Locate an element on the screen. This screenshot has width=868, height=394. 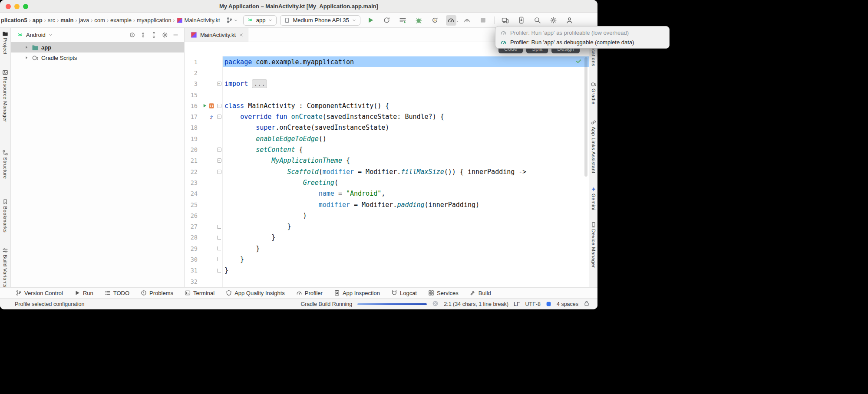
stop-button is located at coordinates (483, 20).